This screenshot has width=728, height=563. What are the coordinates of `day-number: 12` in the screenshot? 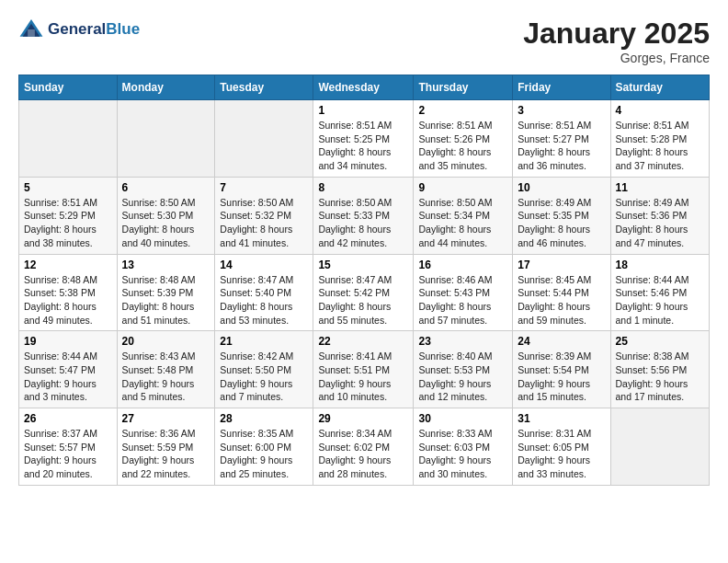 It's located at (68, 265).